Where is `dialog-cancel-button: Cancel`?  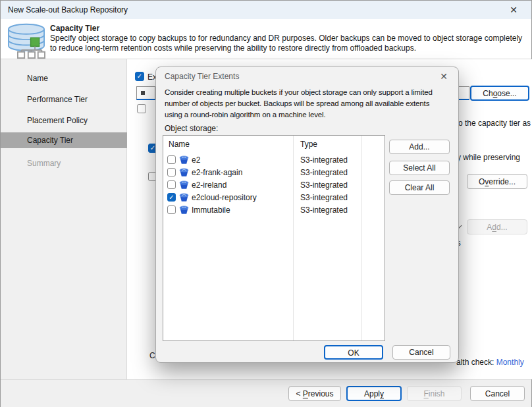 dialog-cancel-button: Cancel is located at coordinates (421, 352).